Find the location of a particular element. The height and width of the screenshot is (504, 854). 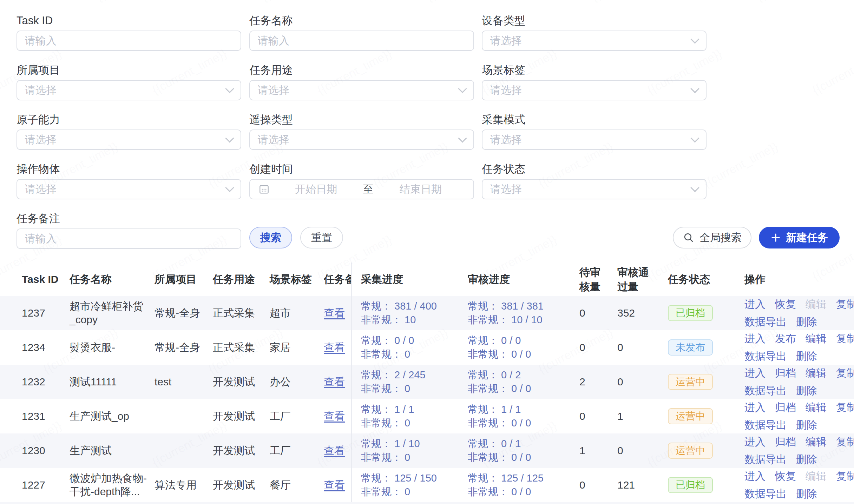

collect-regular: 常规： 125 / 150 is located at coordinates (399, 478).